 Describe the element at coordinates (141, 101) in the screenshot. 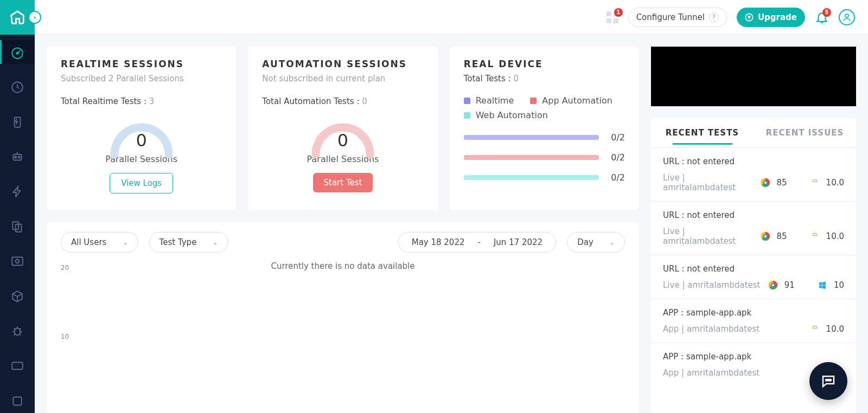

I see `realtime-total: Total Realtime Tests : 3` at that location.